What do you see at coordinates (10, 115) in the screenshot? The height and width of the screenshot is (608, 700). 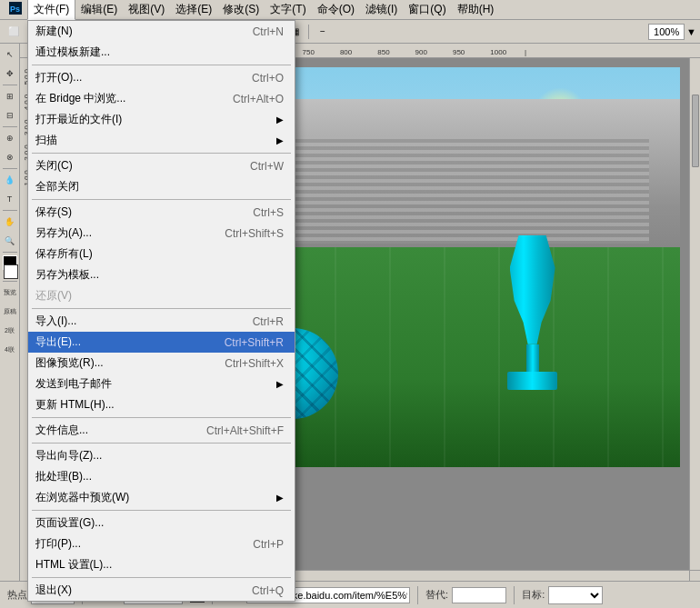 I see `tool-slice-select: ⊟` at bounding box center [10, 115].